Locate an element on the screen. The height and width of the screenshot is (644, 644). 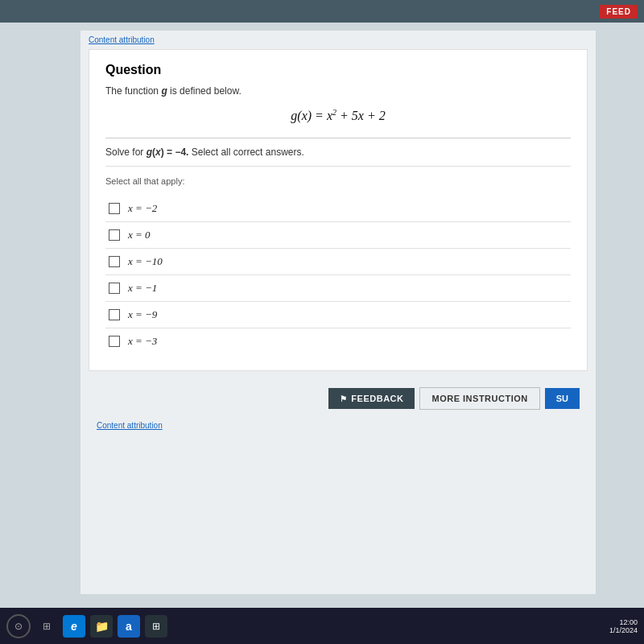
content-attr-top: Content attribution is located at coordinates (338, 40).